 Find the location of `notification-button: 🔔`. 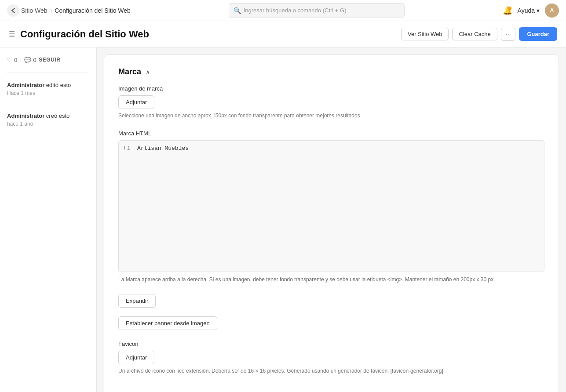

notification-button: 🔔 is located at coordinates (508, 11).